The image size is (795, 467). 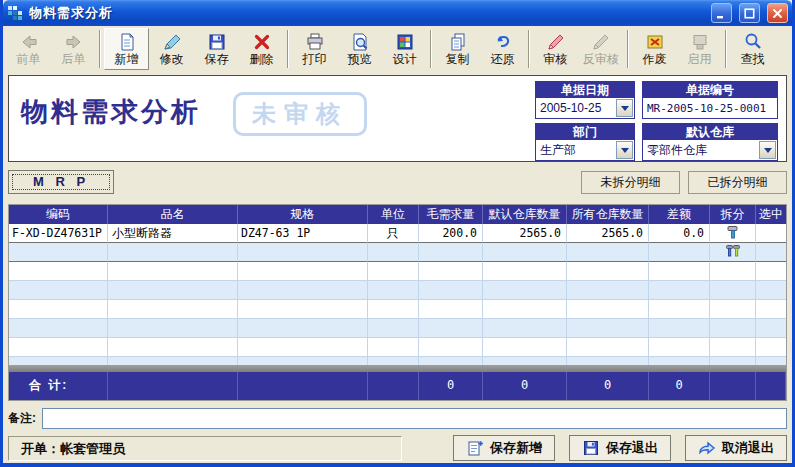 What do you see at coordinates (591, 448) in the screenshot?
I see `save-exit-floppy-icon` at bounding box center [591, 448].